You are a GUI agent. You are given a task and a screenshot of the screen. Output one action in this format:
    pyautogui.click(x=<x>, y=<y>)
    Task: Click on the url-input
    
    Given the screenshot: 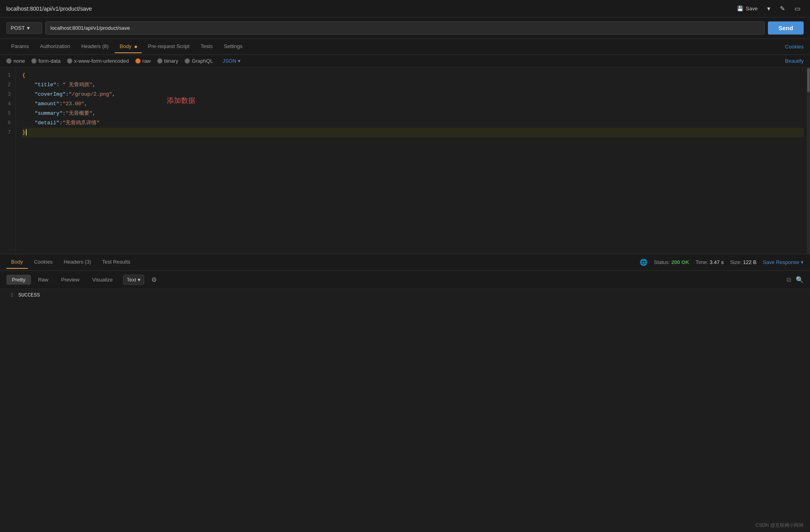 What is the action you would take?
    pyautogui.click(x=405, y=28)
    